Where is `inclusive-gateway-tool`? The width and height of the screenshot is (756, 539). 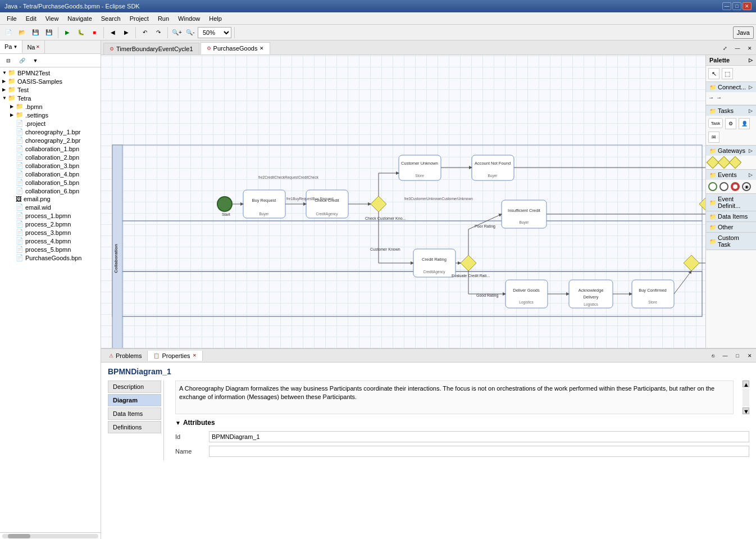
inclusive-gateway-tool is located at coordinates (736, 163).